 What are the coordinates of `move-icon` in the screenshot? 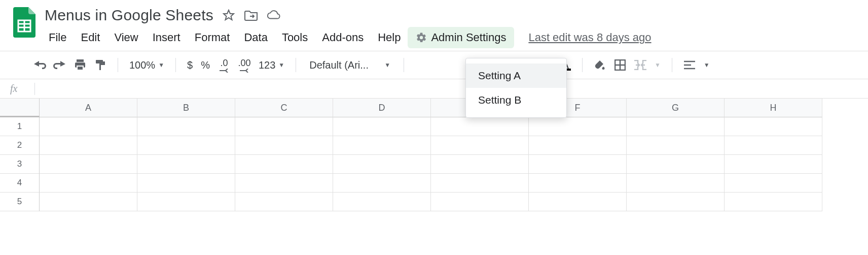 It's located at (251, 15).